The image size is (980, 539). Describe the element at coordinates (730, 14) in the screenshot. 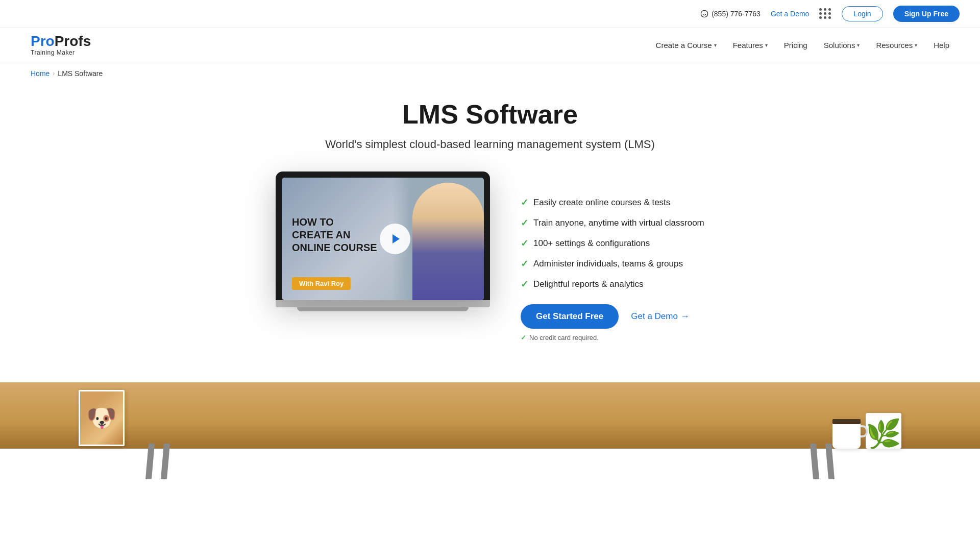

I see `phone-info: (855) 776-7763` at that location.